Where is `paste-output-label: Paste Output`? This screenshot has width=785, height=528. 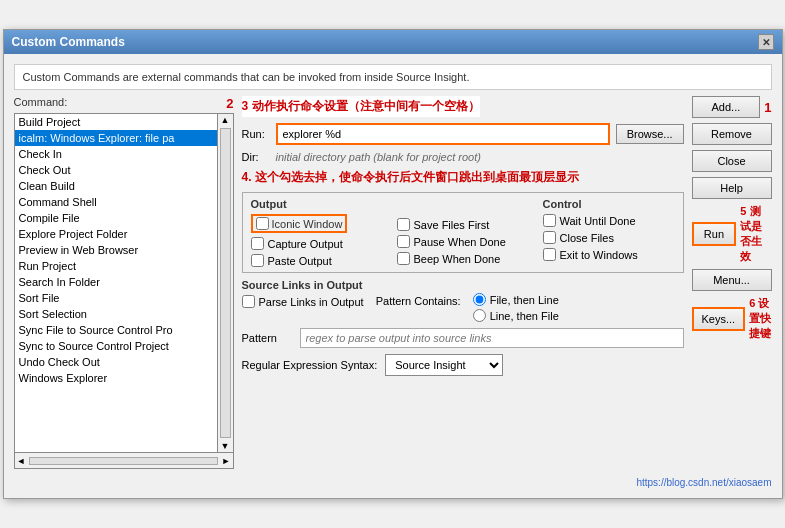
paste-output-label: Paste Output is located at coordinates (300, 261).